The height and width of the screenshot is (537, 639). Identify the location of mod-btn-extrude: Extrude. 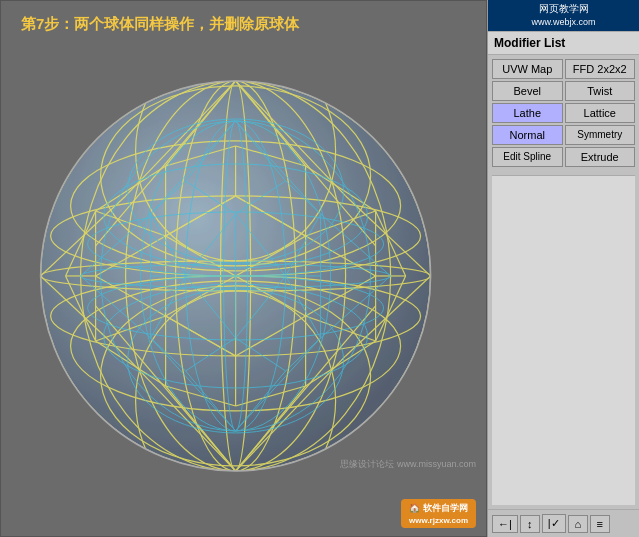
(600, 157).